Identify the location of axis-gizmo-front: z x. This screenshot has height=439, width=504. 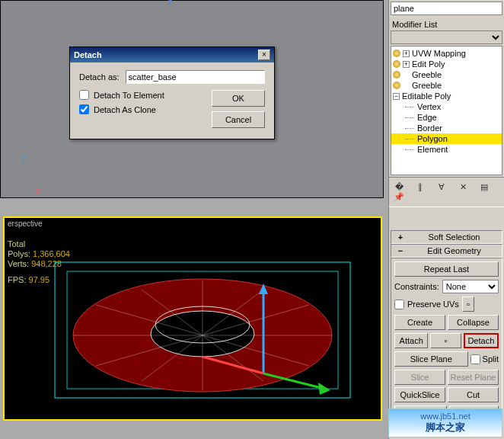
(22, 179).